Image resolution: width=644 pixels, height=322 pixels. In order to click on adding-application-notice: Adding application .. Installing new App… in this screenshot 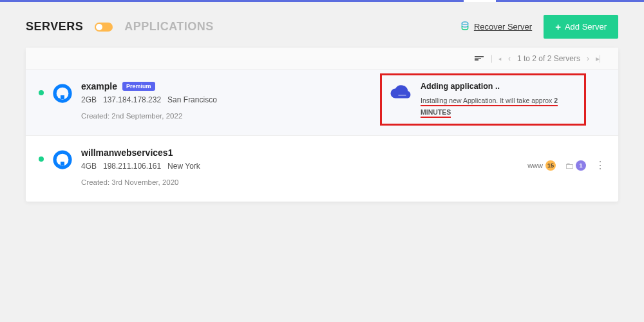, I will do `click(483, 99)`.